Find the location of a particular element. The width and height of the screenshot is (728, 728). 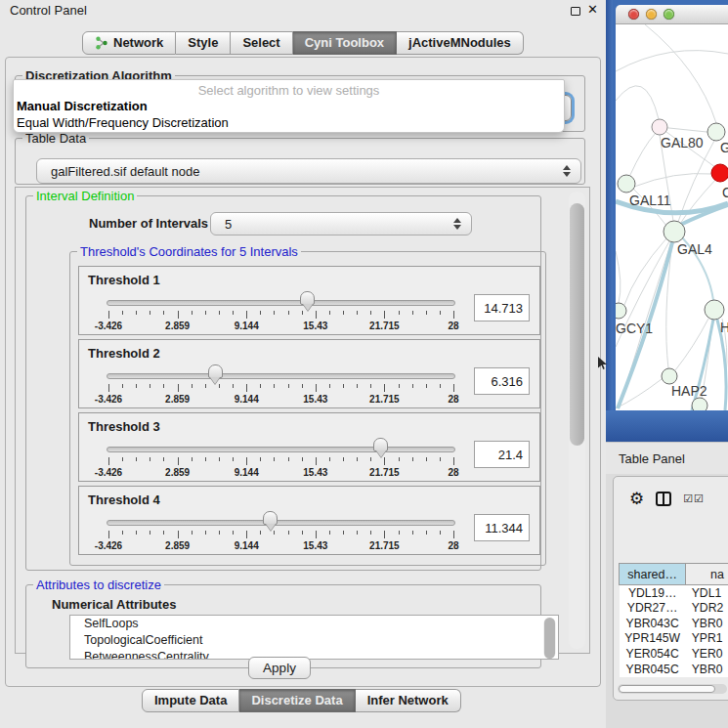

table-row: YDR27…YDR2 is located at coordinates (674, 608).